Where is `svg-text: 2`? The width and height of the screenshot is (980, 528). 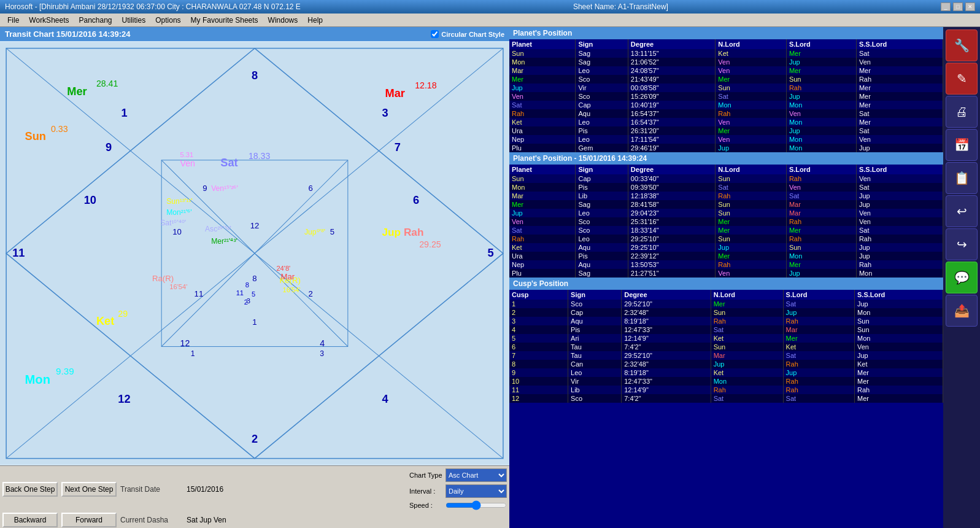 svg-text: 2 is located at coordinates (246, 302).